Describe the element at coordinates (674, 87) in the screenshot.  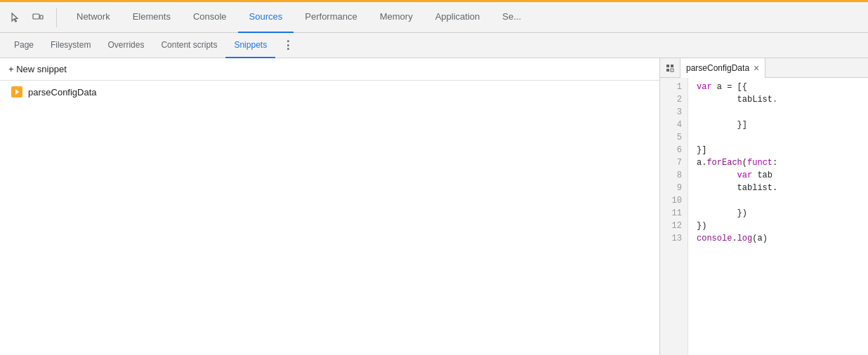
I see `line-num-1: 1` at that location.